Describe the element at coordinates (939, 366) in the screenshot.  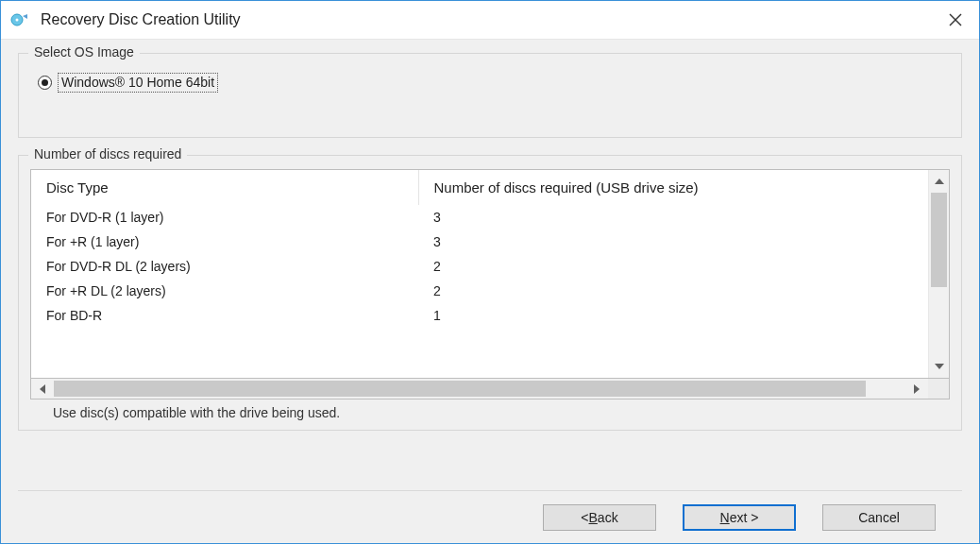
I see `chevron-down-icon` at that location.